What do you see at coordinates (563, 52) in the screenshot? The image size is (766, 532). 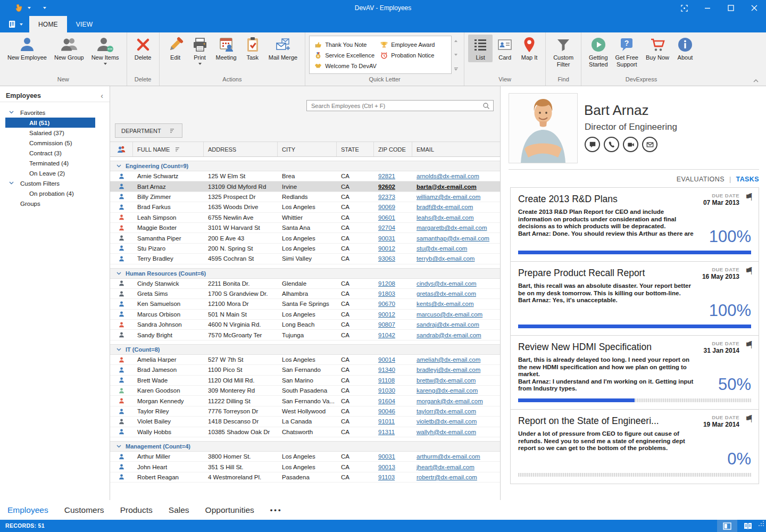 I see `custom-filter-button: Custom Filter` at bounding box center [563, 52].